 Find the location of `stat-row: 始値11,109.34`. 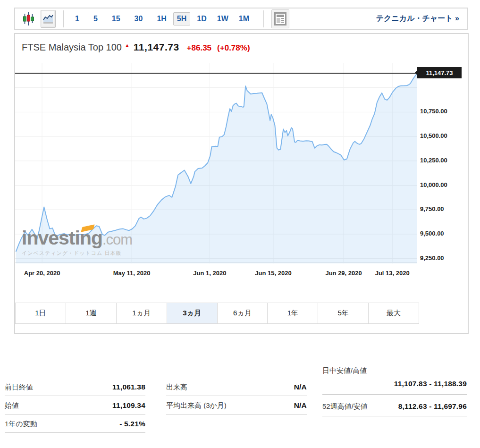

stat-row: 始値11,109.34 is located at coordinates (75, 405).